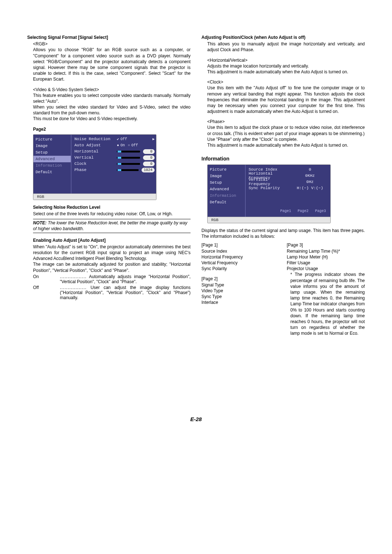 The image size is (392, 554). I want to click on heading-signal-select: Selecting Signal Format [Signal Select], so click(109, 37).